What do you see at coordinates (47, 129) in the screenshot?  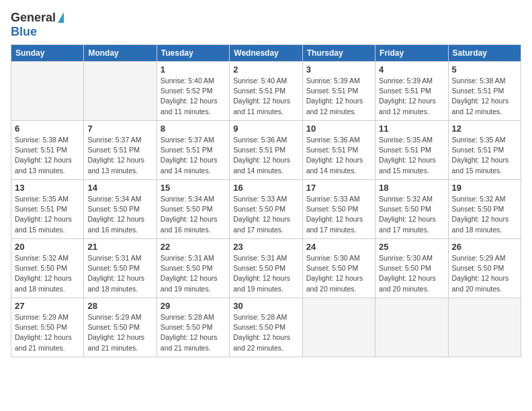 I see `day-number: 6` at bounding box center [47, 129].